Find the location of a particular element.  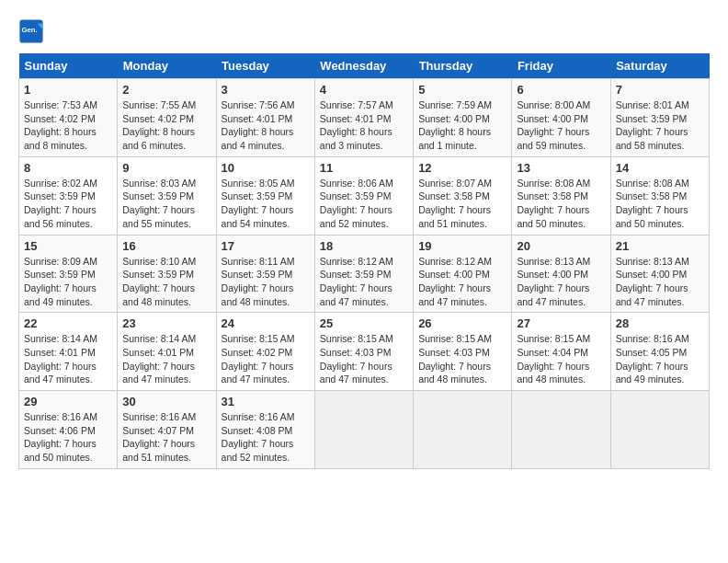

day-detail: Sunrise: 8:16 AMSunset: 4:07 PMDaylight:… is located at coordinates (159, 437).